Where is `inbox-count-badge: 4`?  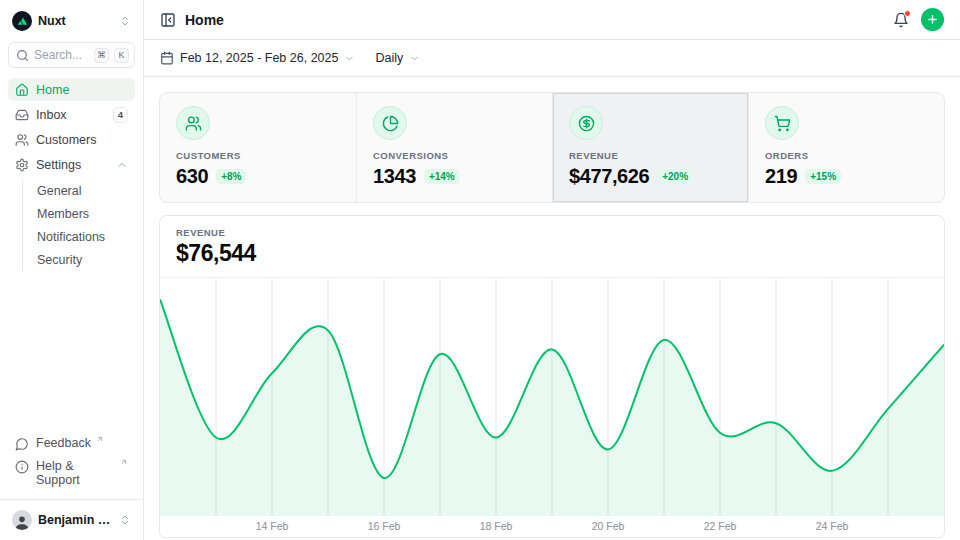
inbox-count-badge: 4 is located at coordinates (120, 115).